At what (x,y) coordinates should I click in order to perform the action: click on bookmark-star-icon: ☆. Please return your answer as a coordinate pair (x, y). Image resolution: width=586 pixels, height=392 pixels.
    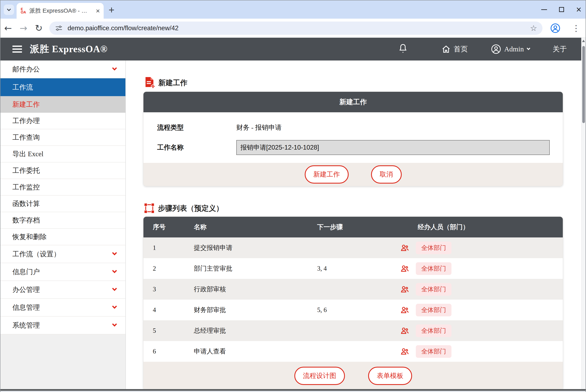
    Looking at the image, I should click on (533, 28).